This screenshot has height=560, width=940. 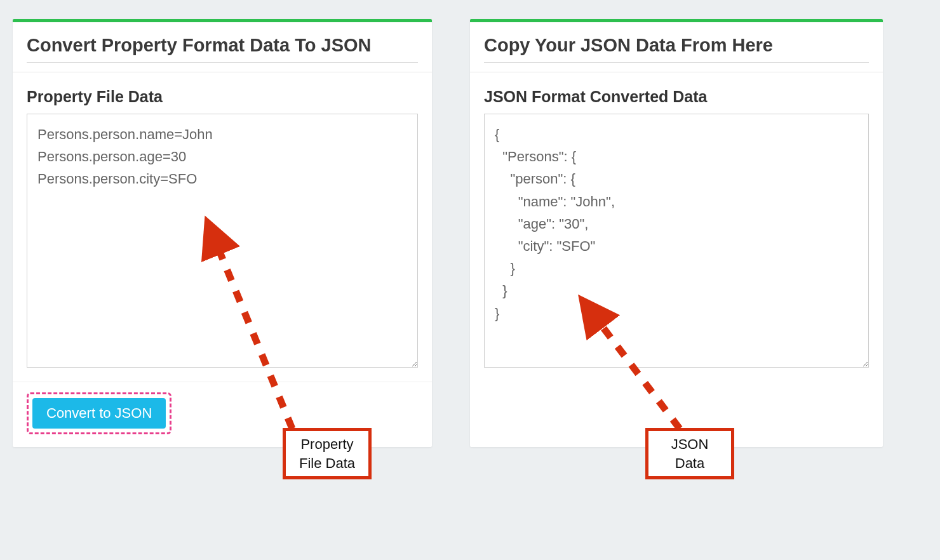 I want to click on property-file-section-header: Property File Data, so click(x=222, y=93).